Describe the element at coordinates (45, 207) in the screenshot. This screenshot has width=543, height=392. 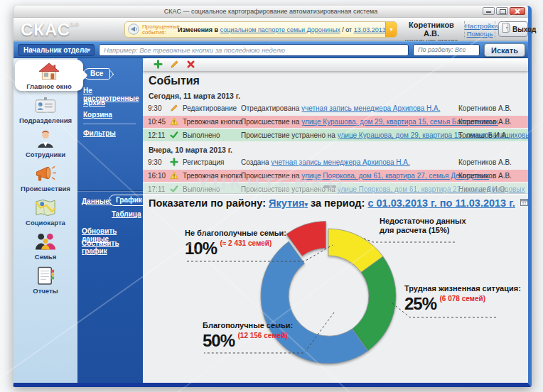
I see `map-icon` at that location.